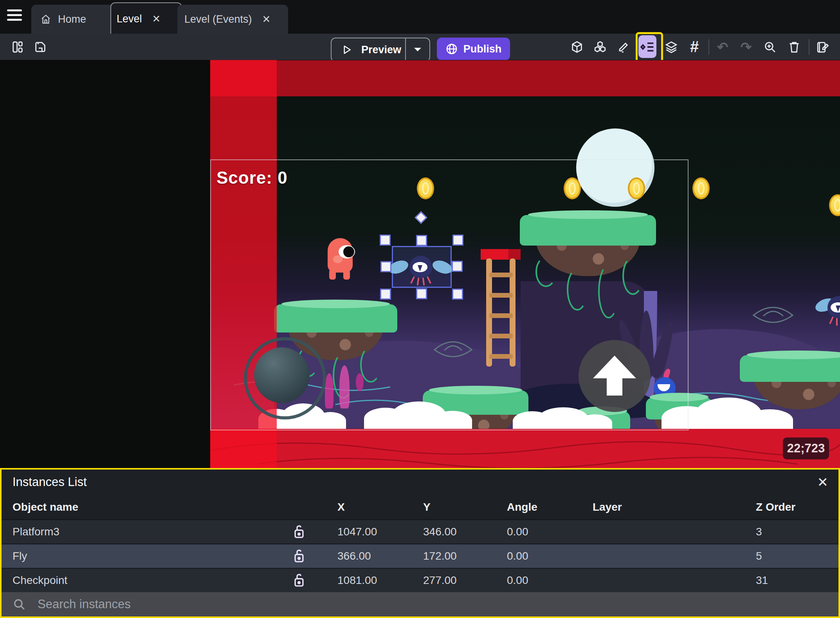  What do you see at coordinates (671, 47) in the screenshot?
I see `layers-icon` at bounding box center [671, 47].